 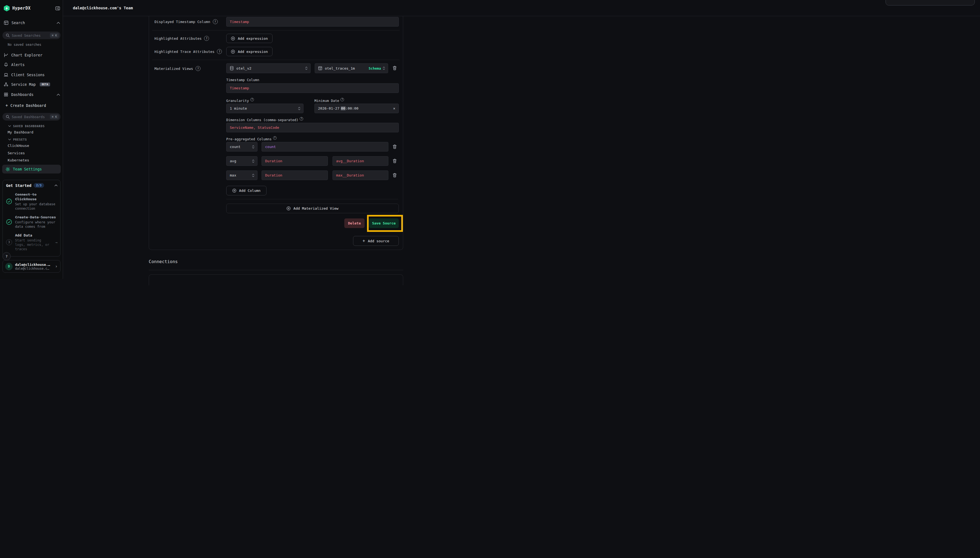 I want to click on progress-badge: 2/3, so click(x=39, y=185).